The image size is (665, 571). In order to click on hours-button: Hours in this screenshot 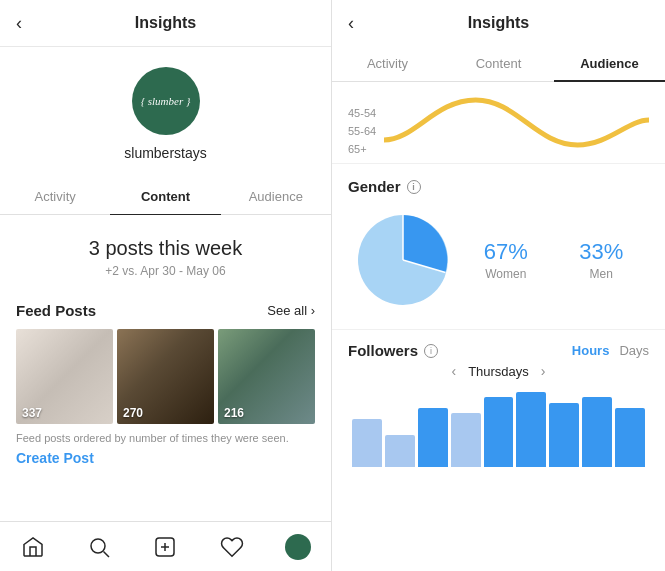, I will do `click(591, 350)`.